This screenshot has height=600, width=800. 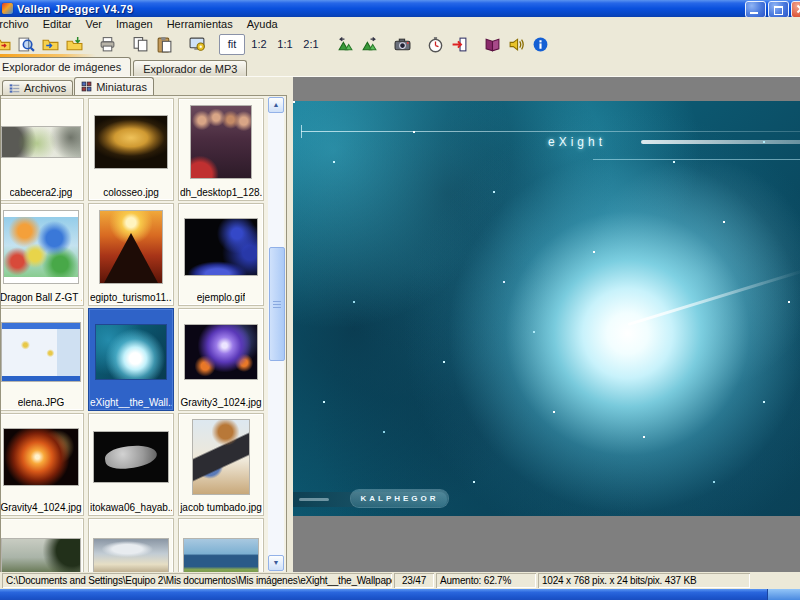 What do you see at coordinates (197, 44) in the screenshot?
I see `display-settings-button` at bounding box center [197, 44].